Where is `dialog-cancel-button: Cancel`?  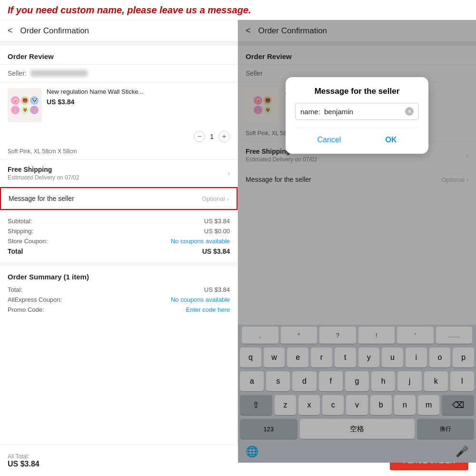 dialog-cancel-button: Cancel is located at coordinates (329, 140).